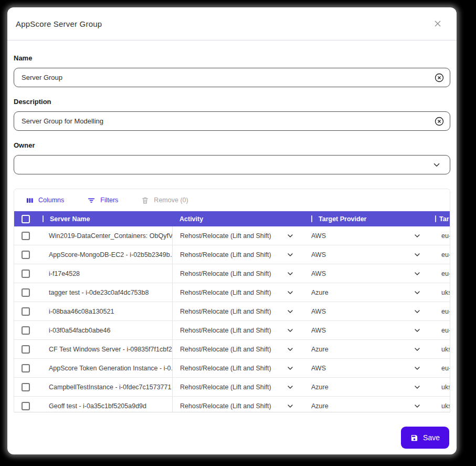  Describe the element at coordinates (367, 219) in the screenshot. I see `header-target-provider: Target Provider` at that location.